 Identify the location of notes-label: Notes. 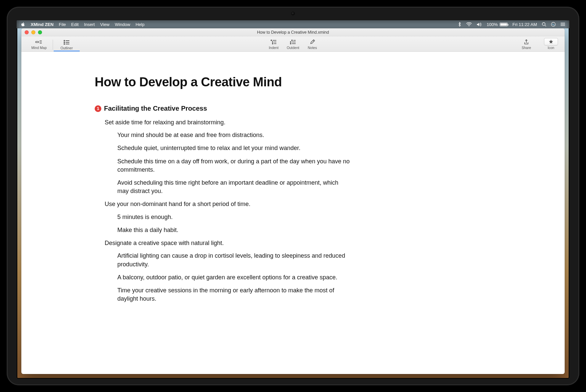
(312, 48).